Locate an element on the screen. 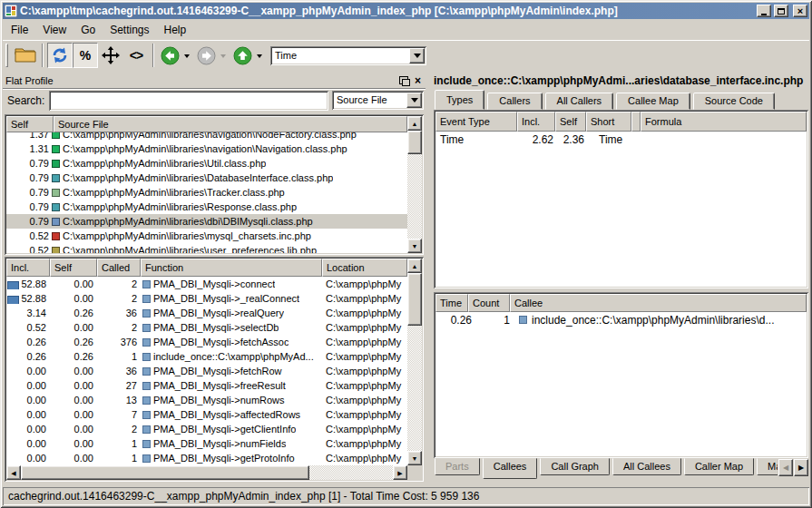  forward-button is located at coordinates (206, 55).